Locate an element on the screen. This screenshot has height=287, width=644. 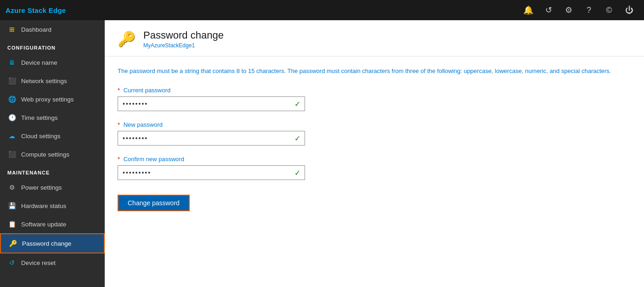
current-password-wrapper: ✓ is located at coordinates (211, 104).